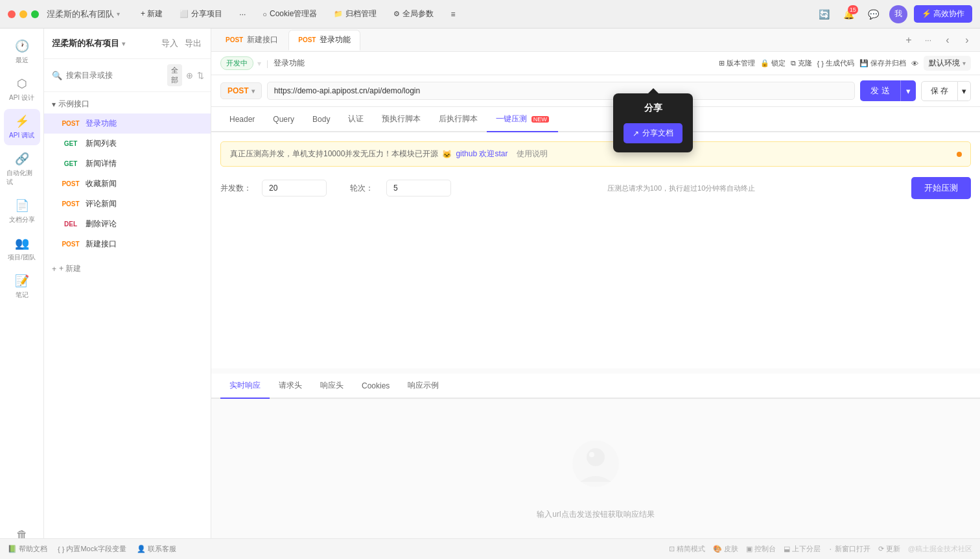 The height and width of the screenshot is (559, 980). Describe the element at coordinates (284, 120) in the screenshot. I see `req-tab-query: Query` at that location.